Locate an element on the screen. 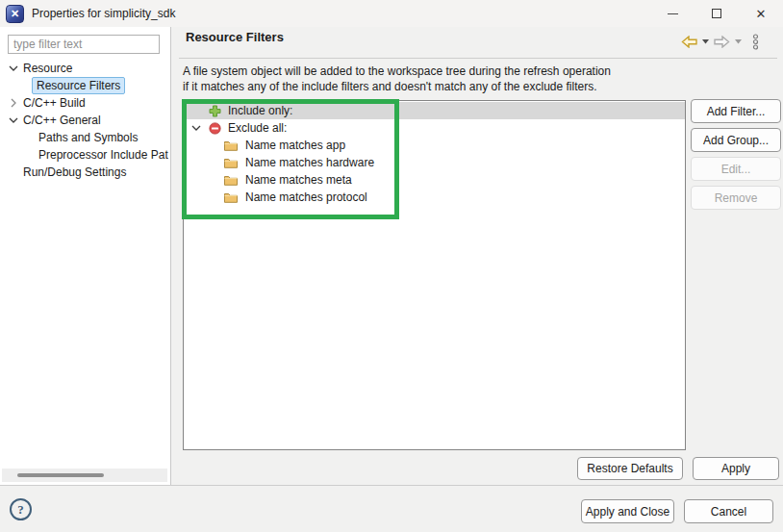 The height and width of the screenshot is (532, 783). title-bar: ✕ Properties for simplicity_sdk ✕ is located at coordinates (392, 13).